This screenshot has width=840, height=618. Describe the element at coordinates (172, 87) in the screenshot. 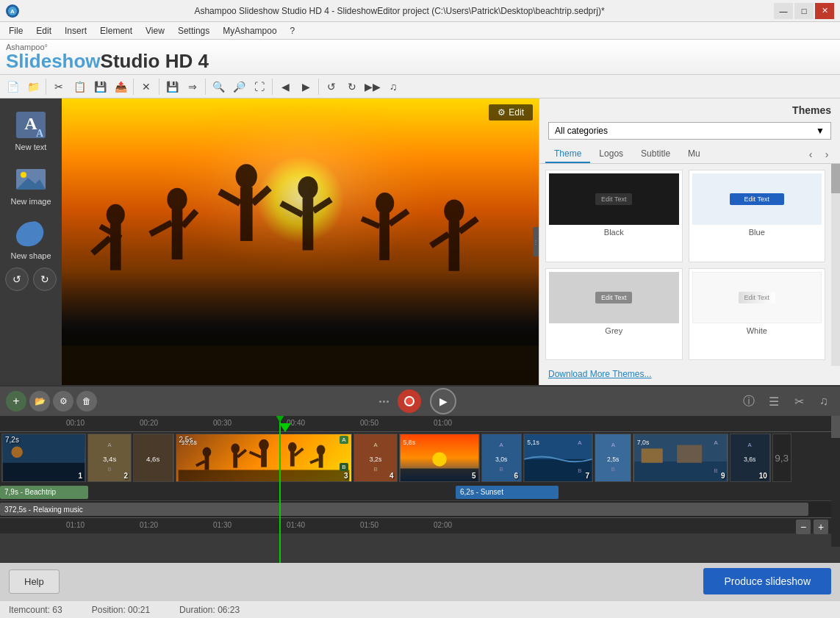

I see `toolbar-save2: 💾` at that location.